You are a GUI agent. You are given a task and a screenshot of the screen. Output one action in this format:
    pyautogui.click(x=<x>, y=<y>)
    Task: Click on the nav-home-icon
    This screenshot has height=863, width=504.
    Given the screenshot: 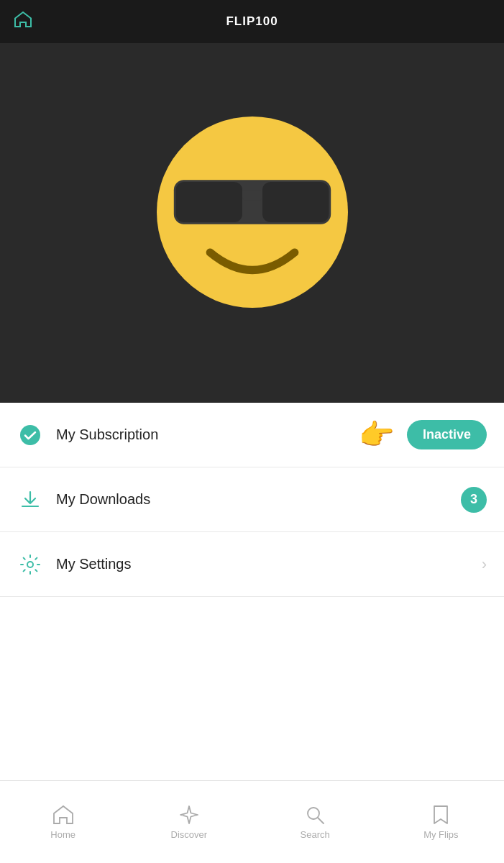 What is the action you would take?
    pyautogui.click(x=63, y=815)
    